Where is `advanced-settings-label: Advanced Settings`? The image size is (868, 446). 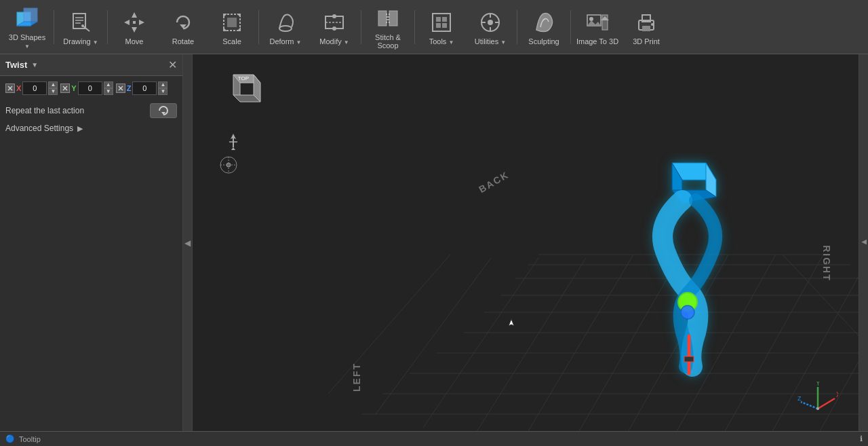
advanced-settings-label: Advanced Settings is located at coordinates (39, 128).